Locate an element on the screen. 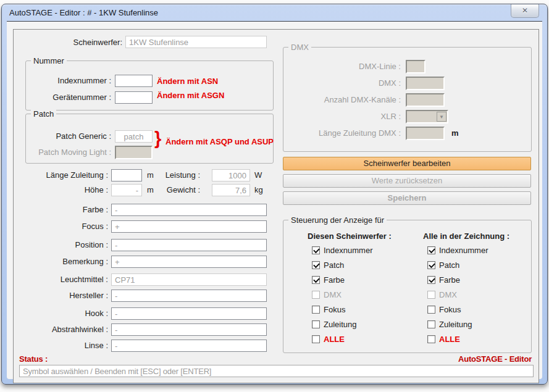 This screenshot has width=549, height=392. checkbox-diesen-patch: Patch is located at coordinates (328, 265).